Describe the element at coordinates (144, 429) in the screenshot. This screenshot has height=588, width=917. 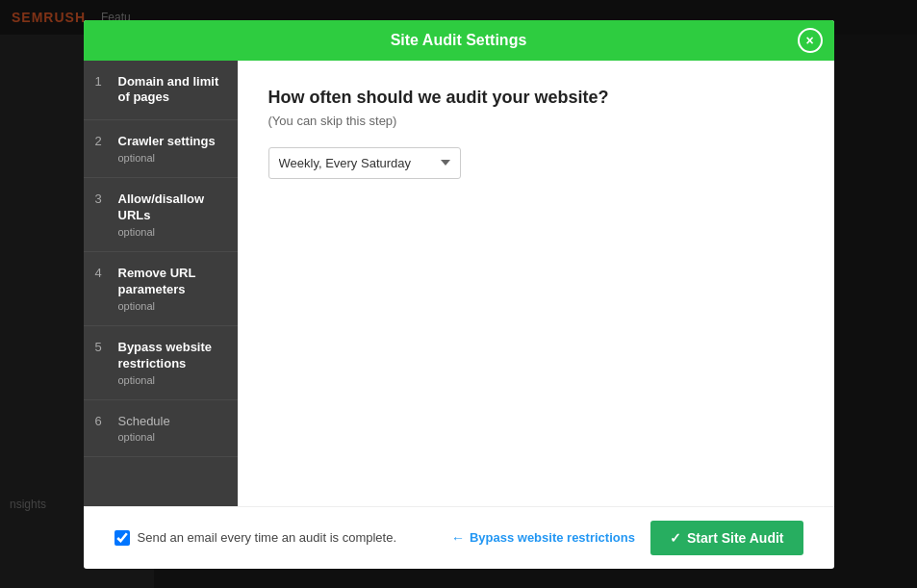
I see `sidebar-item-content-6: Schedule optional` at that location.